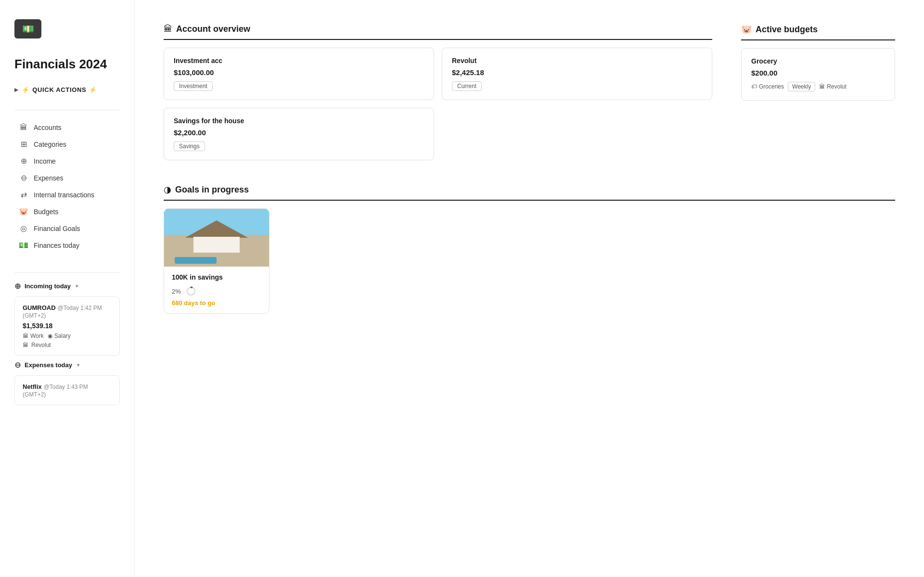 The width and height of the screenshot is (924, 577). I want to click on sidebar-item-financial-goals-label: Financial Goals, so click(57, 229).